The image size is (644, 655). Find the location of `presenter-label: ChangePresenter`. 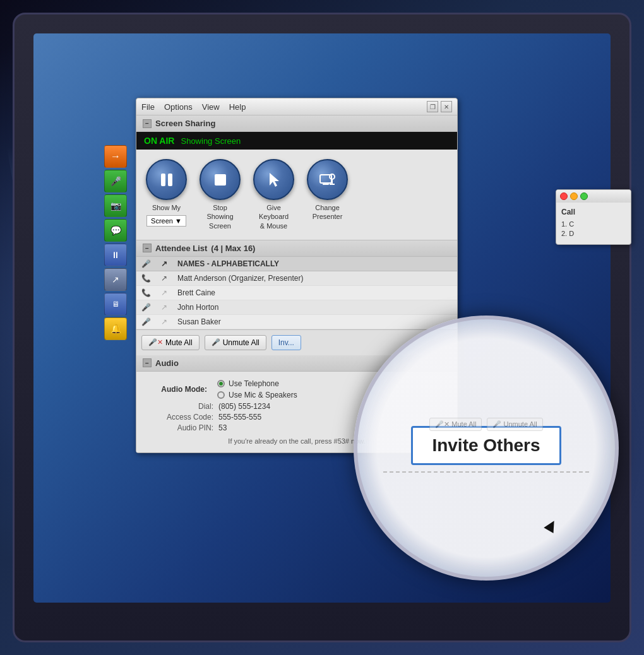

presenter-label: ChangePresenter is located at coordinates (328, 212).